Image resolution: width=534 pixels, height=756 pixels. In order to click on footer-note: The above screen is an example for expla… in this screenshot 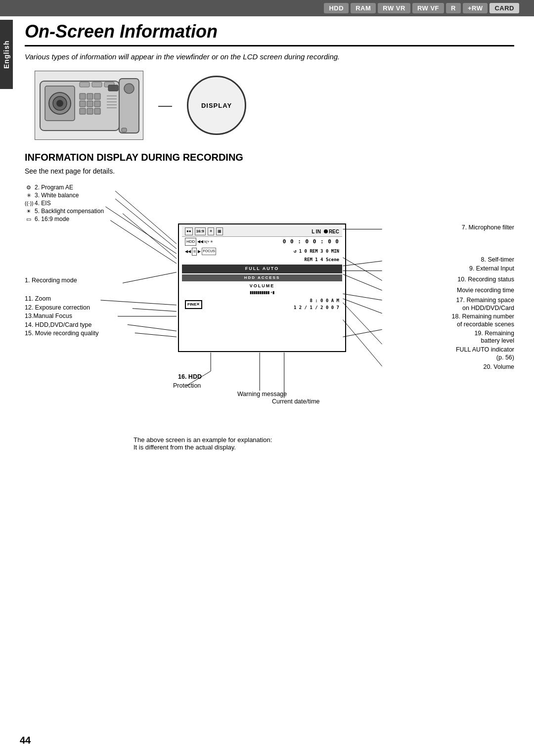, I will do `click(269, 444)`.